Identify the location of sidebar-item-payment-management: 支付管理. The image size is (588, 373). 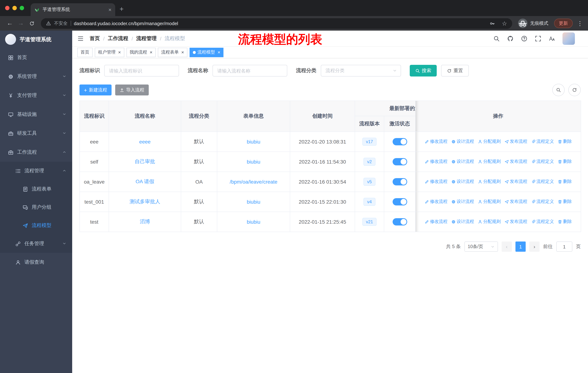
(36, 95).